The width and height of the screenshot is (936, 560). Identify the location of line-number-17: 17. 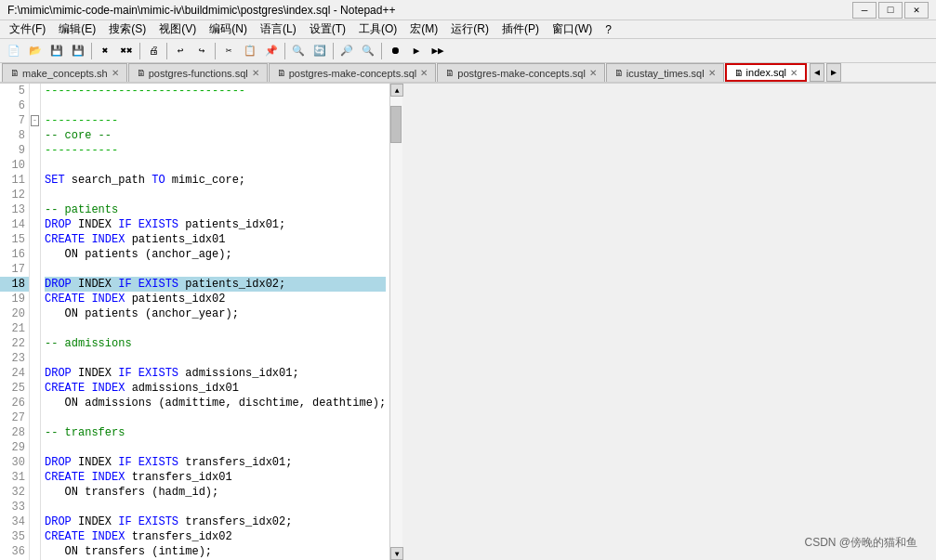
(15, 269).